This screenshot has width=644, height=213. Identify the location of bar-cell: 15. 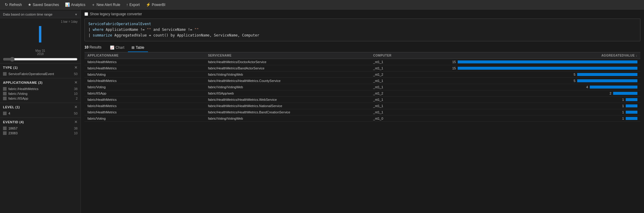
(544, 68).